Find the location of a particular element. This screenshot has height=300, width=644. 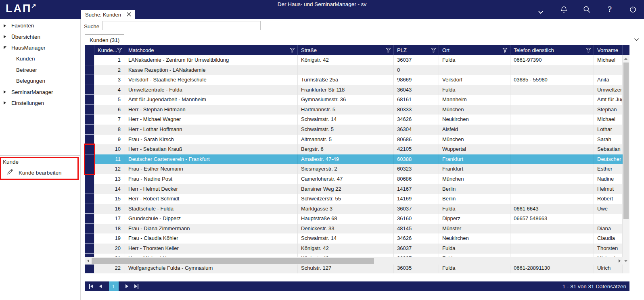

cell-nr: 5 is located at coordinates (110, 100).